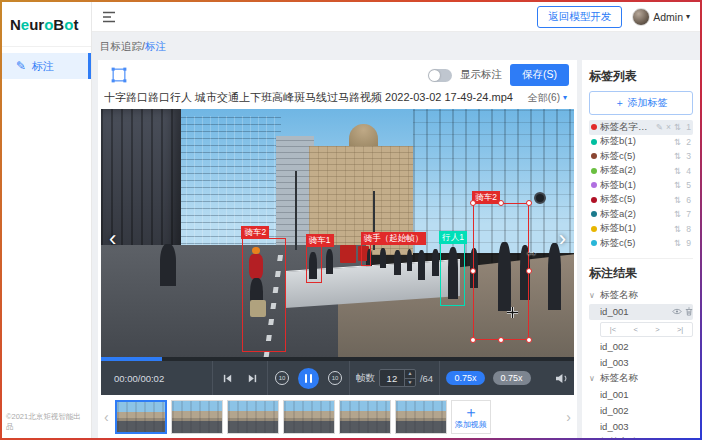  What do you see at coordinates (121, 46) in the screenshot?
I see `breadcrumb-parent: 目标追踪` at bounding box center [121, 46].